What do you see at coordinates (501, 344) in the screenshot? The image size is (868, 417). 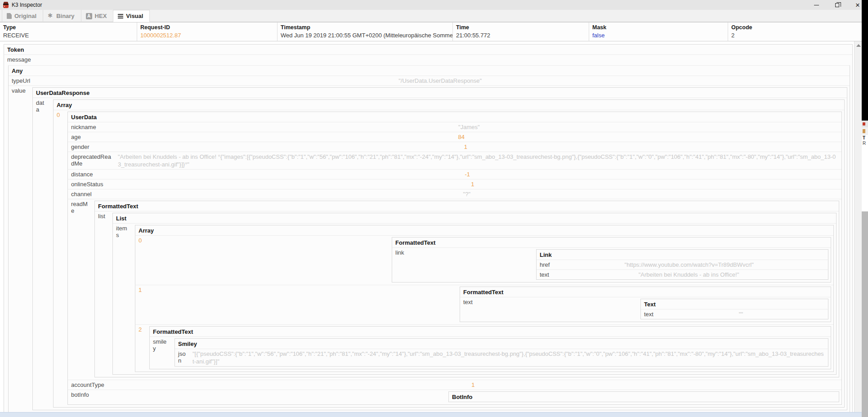 I see `smiley-title: Smiley` at bounding box center [501, 344].